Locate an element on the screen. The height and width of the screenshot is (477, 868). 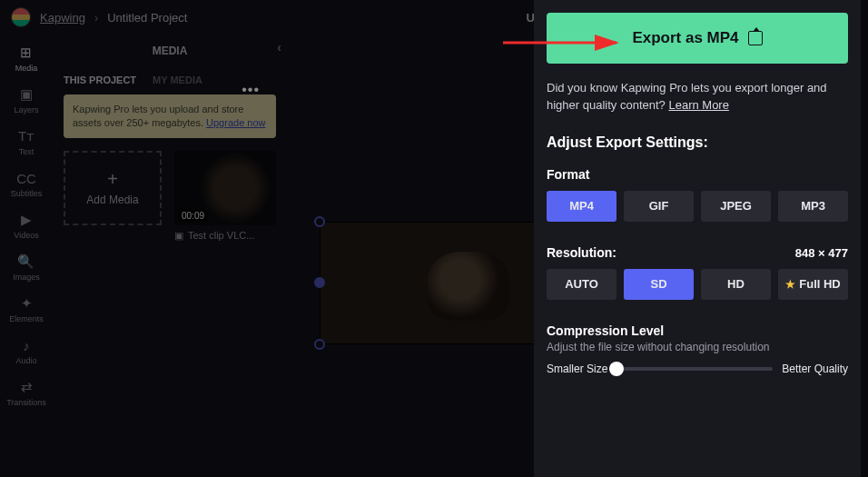
export-button-label: Export as MP4 is located at coordinates (685, 38).